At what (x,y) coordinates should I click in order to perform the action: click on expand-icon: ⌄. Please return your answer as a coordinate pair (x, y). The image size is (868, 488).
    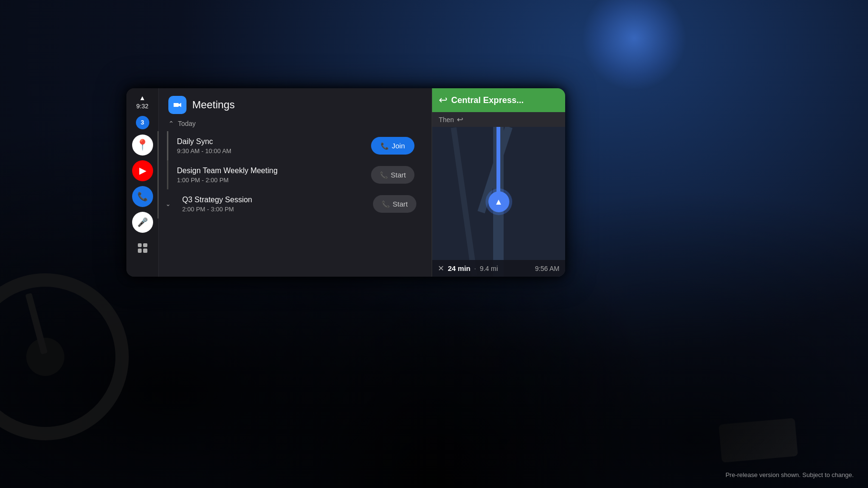
    Looking at the image, I should click on (168, 204).